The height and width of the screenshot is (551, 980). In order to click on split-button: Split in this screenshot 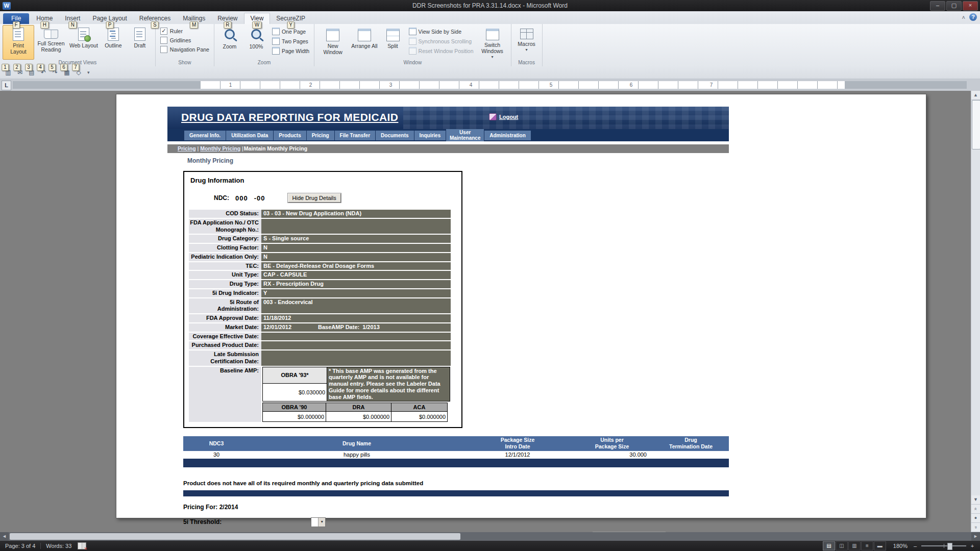, I will do `click(393, 42)`.